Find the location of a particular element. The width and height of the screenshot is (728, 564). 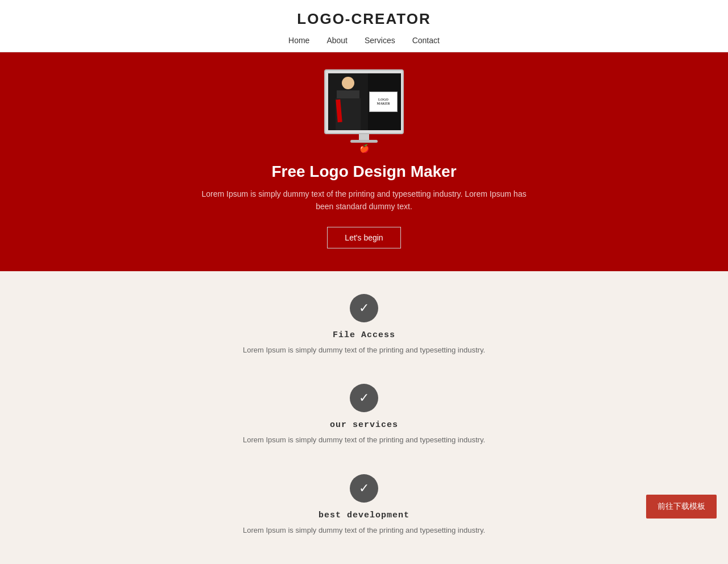

feature-item-0: ✓ File Access Lorem Ipsum is simply dumm… is located at coordinates (364, 325).